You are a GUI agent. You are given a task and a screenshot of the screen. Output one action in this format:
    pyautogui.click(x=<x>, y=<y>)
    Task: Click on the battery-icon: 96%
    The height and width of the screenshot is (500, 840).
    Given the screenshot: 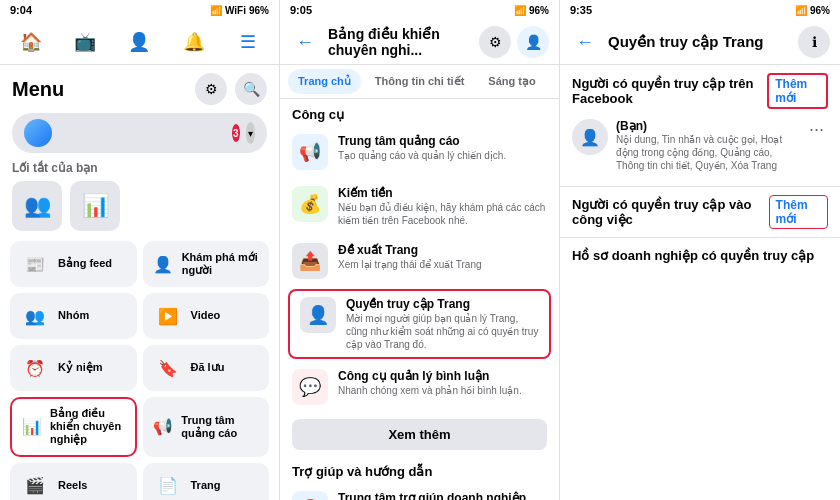 What is the action you would take?
    pyautogui.click(x=259, y=10)
    